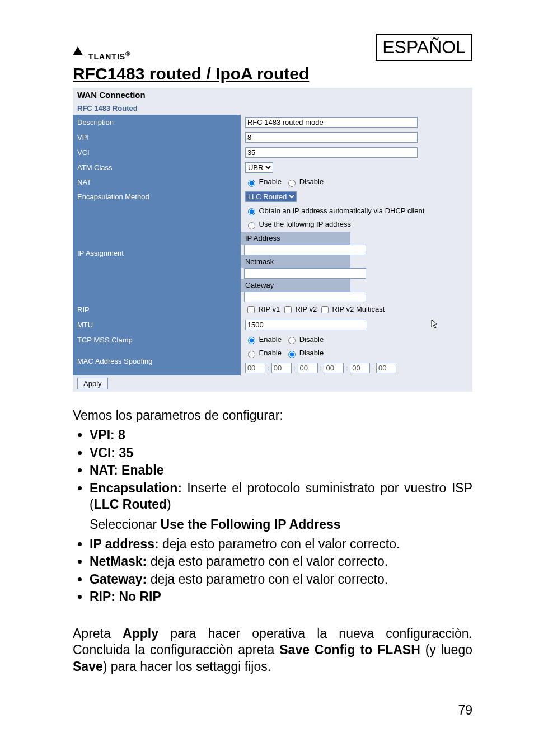  Describe the element at coordinates (359, 309) in the screenshot. I see `rip-mc-text: RIP v2 Multicast` at that location.